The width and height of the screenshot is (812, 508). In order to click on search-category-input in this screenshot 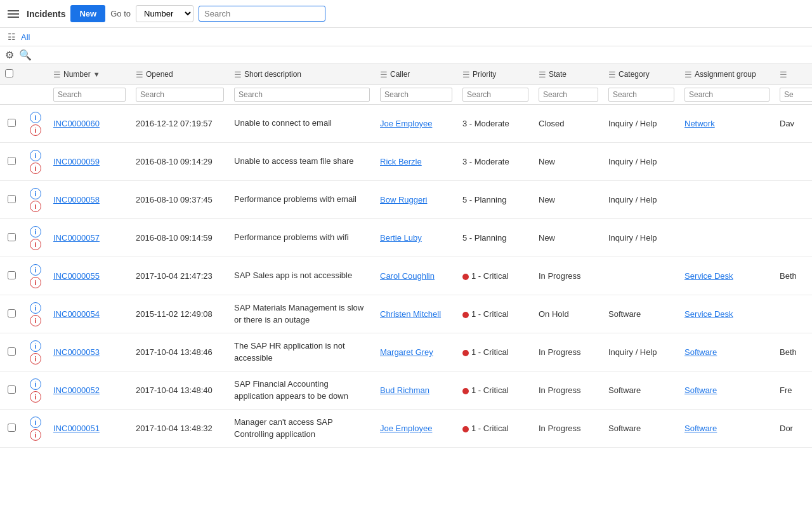, I will do `click(641, 95)`.